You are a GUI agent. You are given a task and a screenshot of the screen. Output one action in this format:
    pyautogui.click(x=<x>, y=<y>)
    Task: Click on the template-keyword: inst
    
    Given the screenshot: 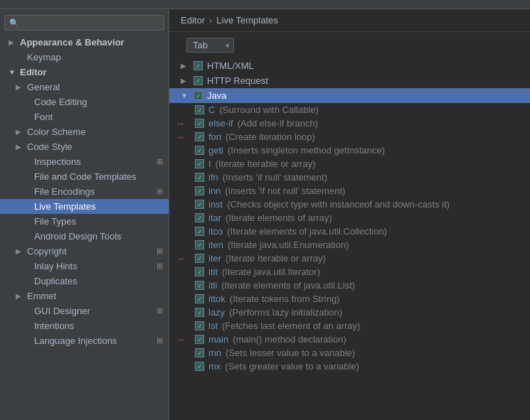 What is the action you would take?
    pyautogui.click(x=216, y=205)
    